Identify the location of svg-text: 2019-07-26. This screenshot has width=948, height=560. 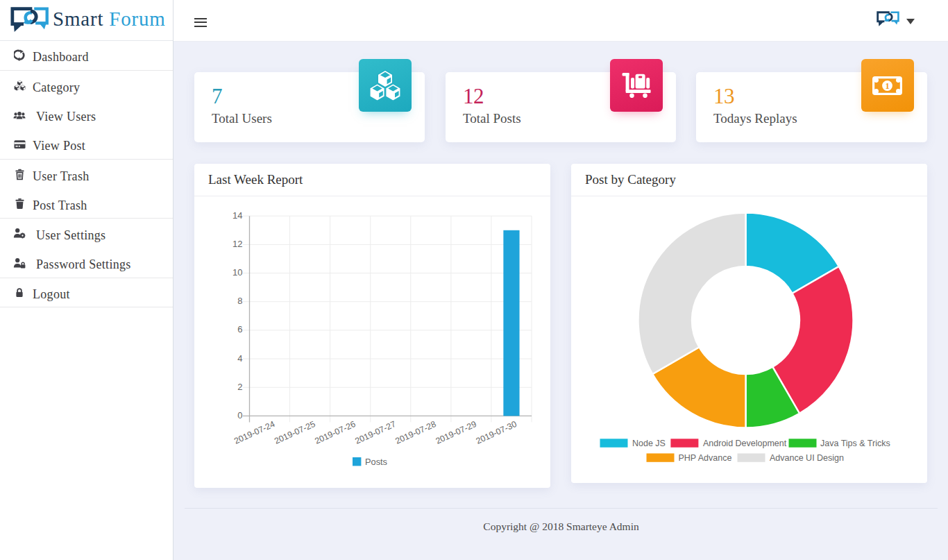
(335, 433).